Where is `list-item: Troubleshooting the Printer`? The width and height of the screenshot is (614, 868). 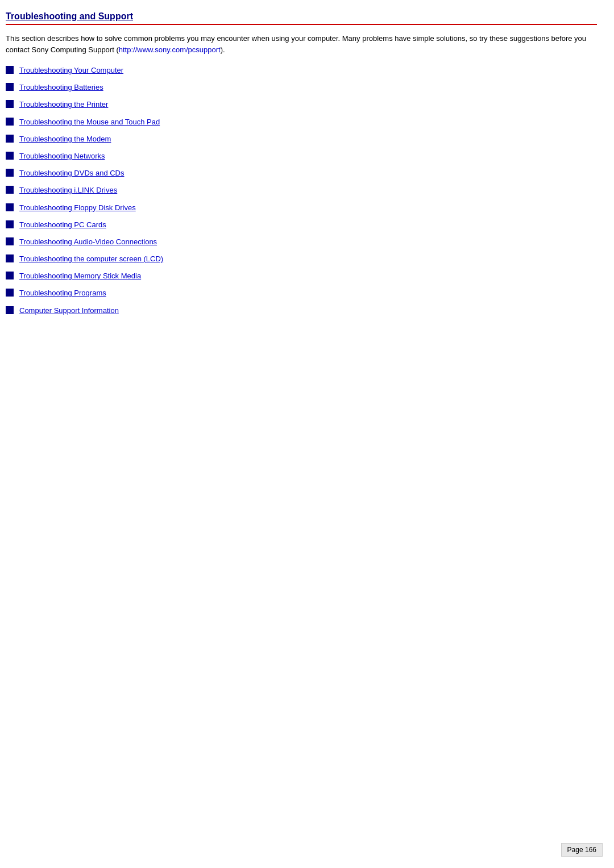 list-item: Troubleshooting the Printer is located at coordinates (301, 105).